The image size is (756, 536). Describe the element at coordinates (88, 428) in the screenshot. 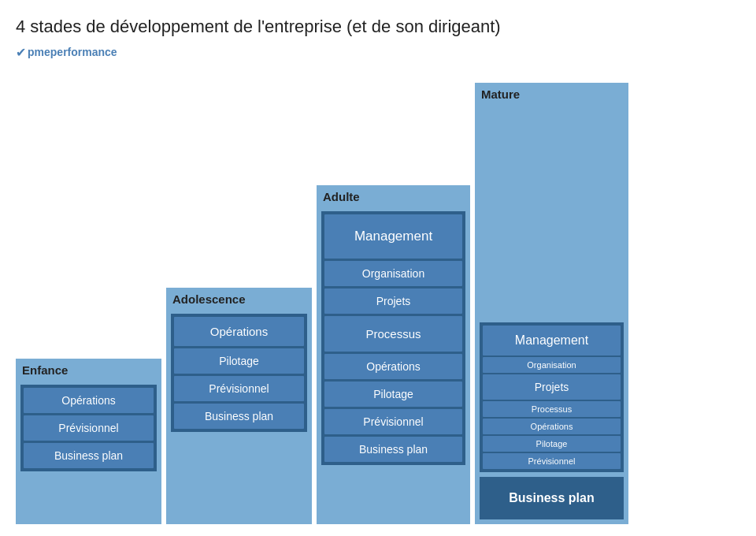

I see `enfance-inner: Opérations Prévisionnel Business plan` at that location.